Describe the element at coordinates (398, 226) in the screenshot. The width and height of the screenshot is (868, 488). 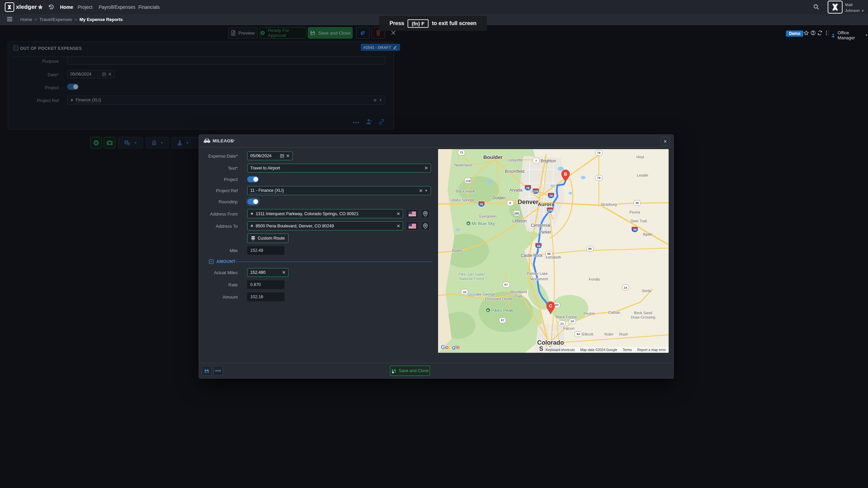
I see `clear-address-to-icon: ✕` at that location.